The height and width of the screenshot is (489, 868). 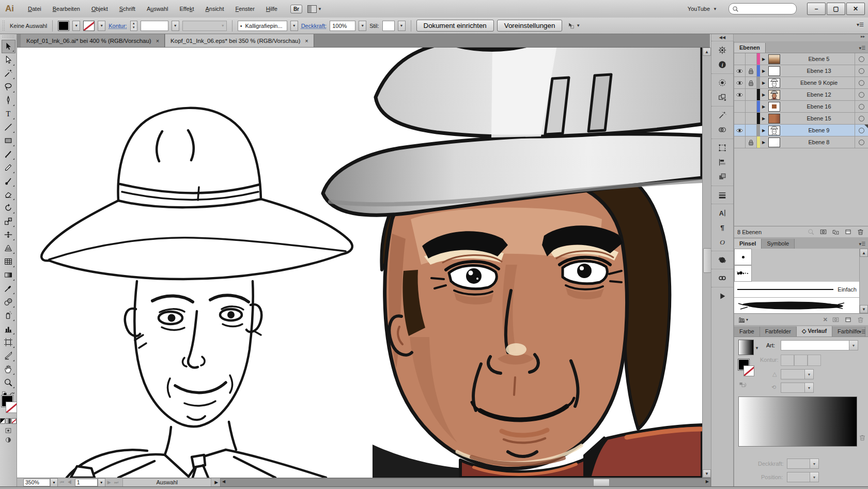 I want to click on brush-libraries-icon, so click(x=742, y=319).